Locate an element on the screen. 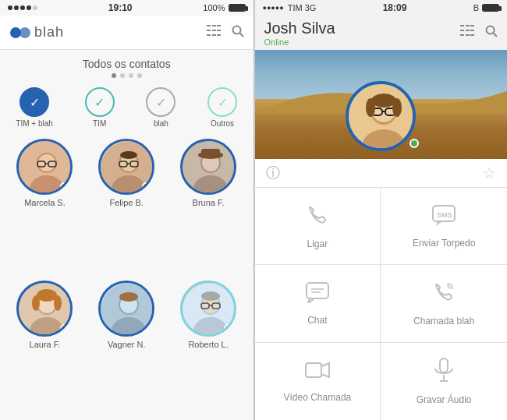  action-label-video: Vídeo Chamada is located at coordinates (318, 397).